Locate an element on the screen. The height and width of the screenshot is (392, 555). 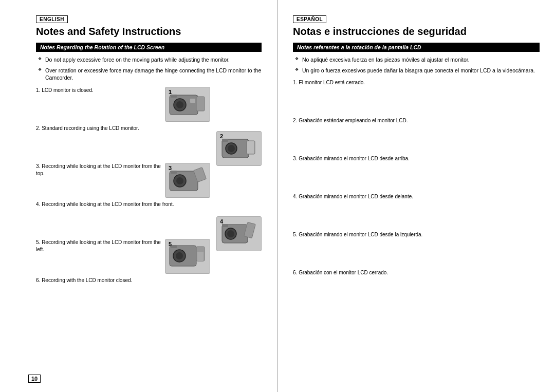
right-bullets: No apliqué excesiva fuerza en las piezas… is located at coordinates (416, 65).